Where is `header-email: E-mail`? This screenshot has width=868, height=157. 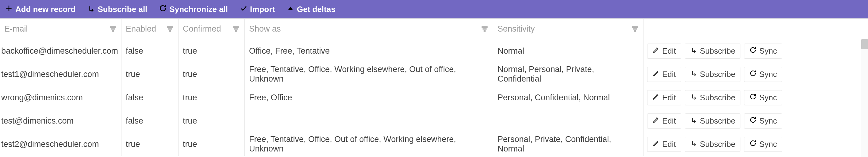
header-email: E-mail is located at coordinates (61, 29).